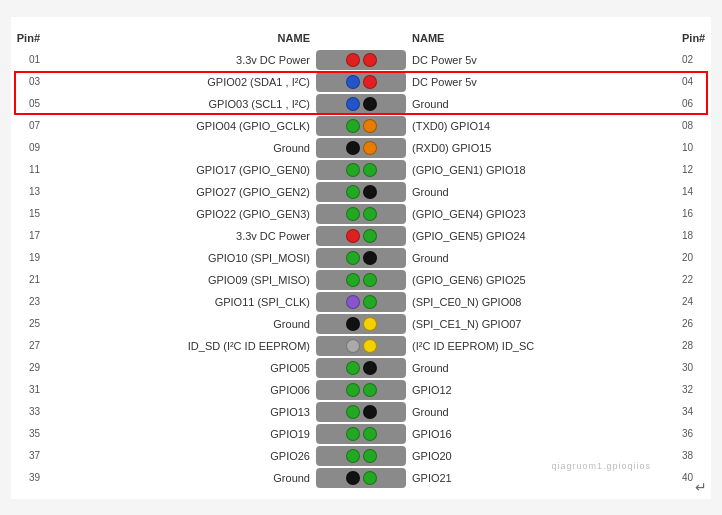  What do you see at coordinates (542, 126) in the screenshot?
I see `pin-name-right: (TXD0) GPIO14` at bounding box center [542, 126].